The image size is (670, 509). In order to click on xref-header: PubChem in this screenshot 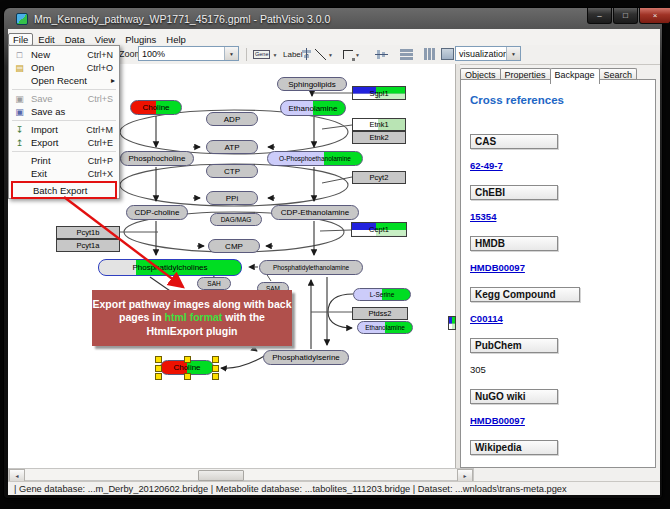, I will do `click(514, 346)`.